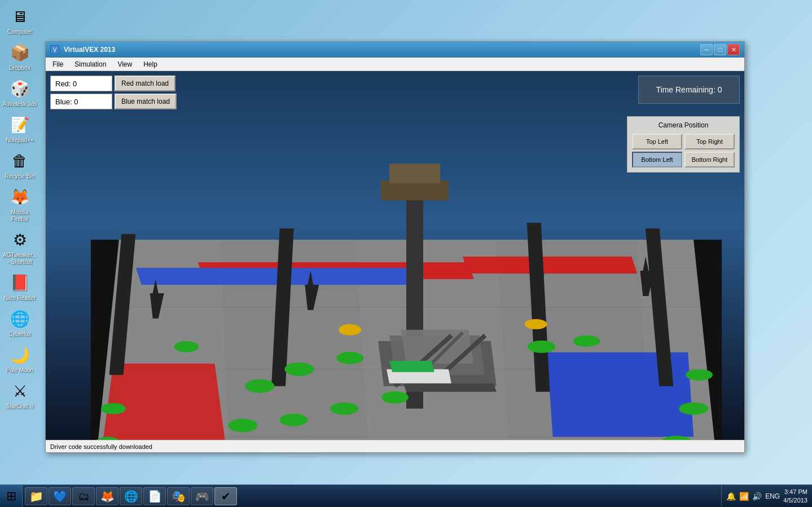  Describe the element at coordinates (89, 50) in the screenshot. I see `window-title: VirtualVEX 2013` at that location.